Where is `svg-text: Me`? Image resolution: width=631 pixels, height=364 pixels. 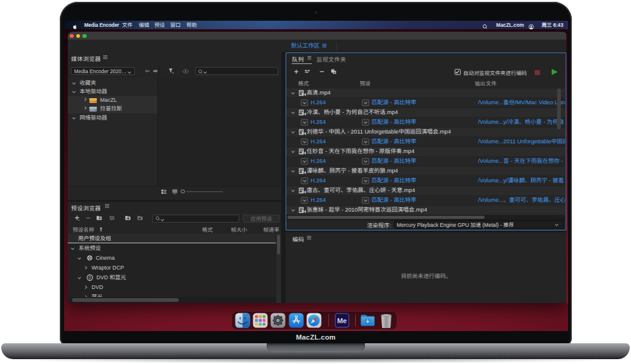 svg-text: Me is located at coordinates (342, 320).